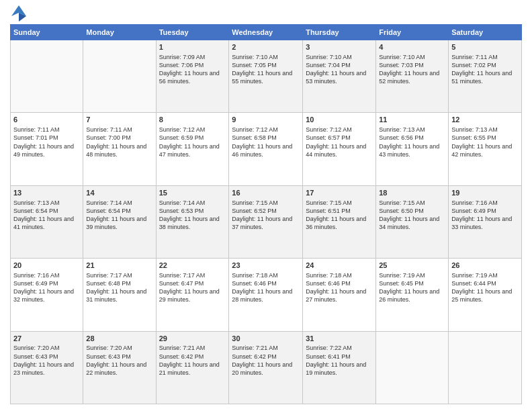 This screenshot has height=411, width=532. I want to click on sunset-text: Sunset: 7:01 PM, so click(47, 138).